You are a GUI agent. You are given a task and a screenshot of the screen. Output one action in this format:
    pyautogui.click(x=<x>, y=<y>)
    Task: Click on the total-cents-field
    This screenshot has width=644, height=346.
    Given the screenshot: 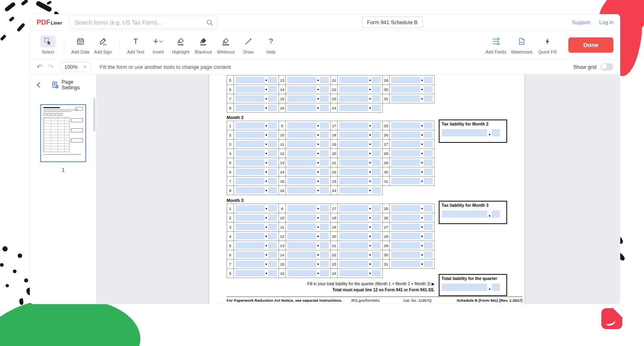 What is the action you would take?
    pyautogui.click(x=496, y=287)
    